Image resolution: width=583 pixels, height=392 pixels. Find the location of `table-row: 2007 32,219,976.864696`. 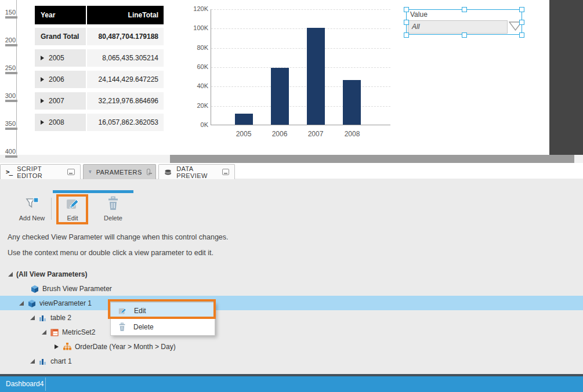

table-row: 2007 32,219,976.864696 is located at coordinates (99, 101).